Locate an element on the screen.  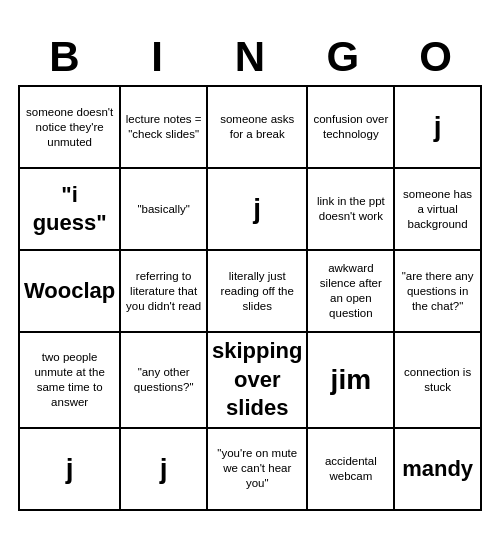
title-o: O is located at coordinates (436, 57).